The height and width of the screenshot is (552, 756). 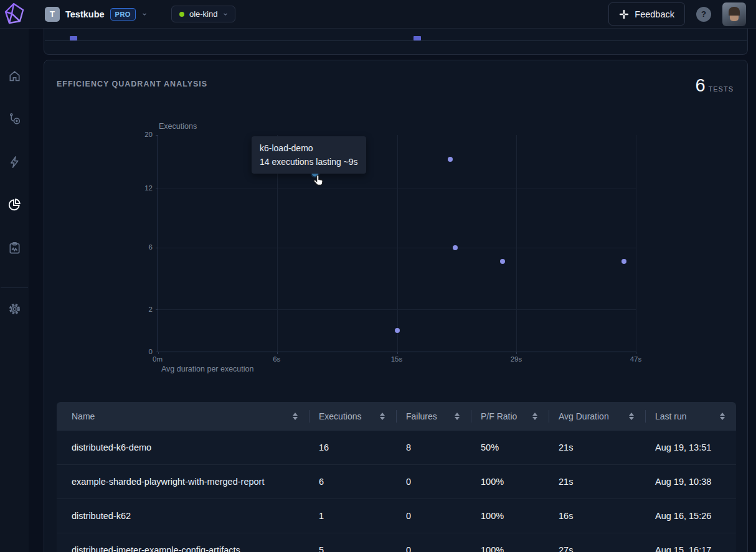 What do you see at coordinates (396, 416) in the screenshot?
I see `table-header: NameExecutionsFailuresP/F RatioAvg Durat…` at bounding box center [396, 416].